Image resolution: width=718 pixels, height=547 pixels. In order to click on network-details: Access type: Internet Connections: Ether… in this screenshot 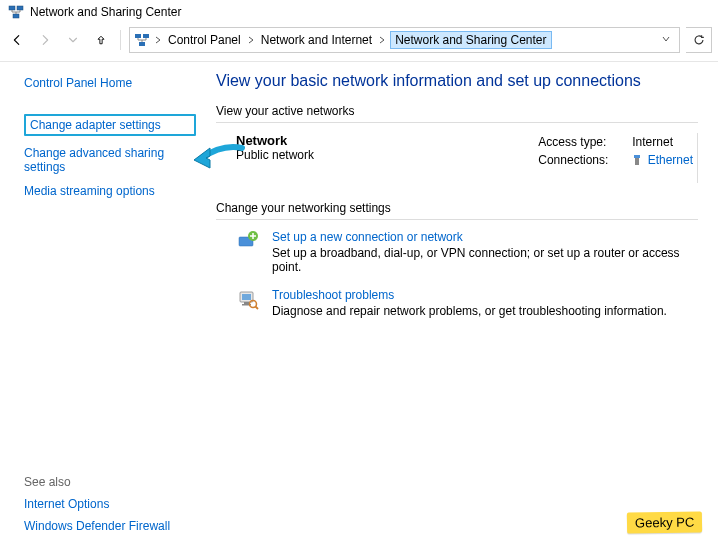, I will do `click(616, 151)`.